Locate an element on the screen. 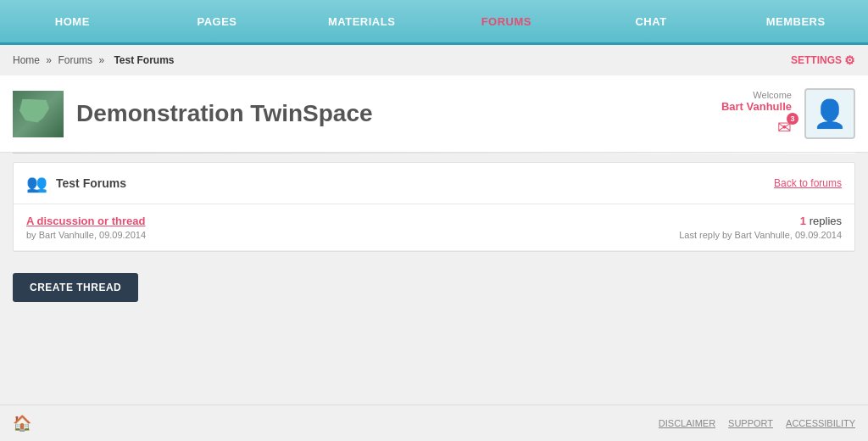 The width and height of the screenshot is (868, 441). header-divider is located at coordinates (434, 153).